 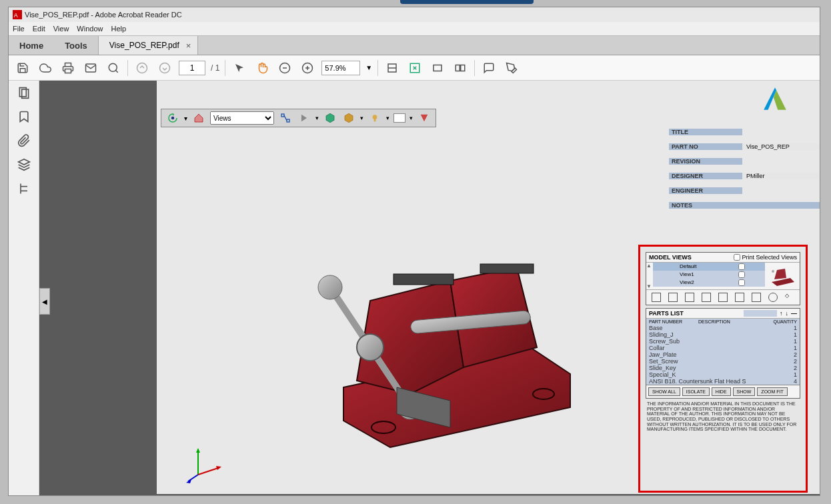 I want to click on part-row: ANSI B18. Countersunk Flat Head S4, so click(x=723, y=381).